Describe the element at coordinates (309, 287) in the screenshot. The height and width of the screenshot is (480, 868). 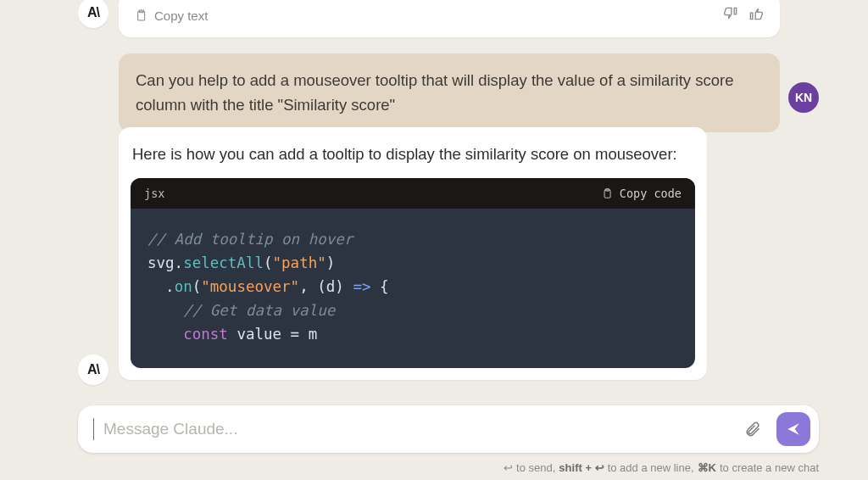
I see `code-token: ,` at that location.